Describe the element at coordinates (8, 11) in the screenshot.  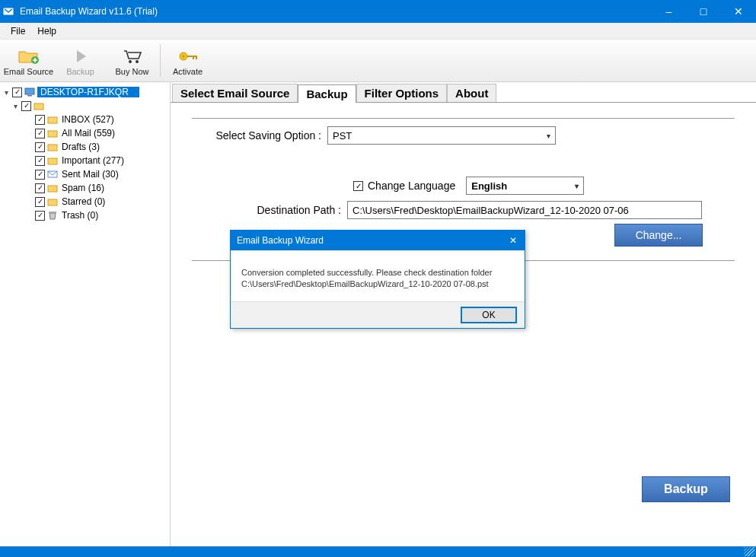
I see `app-icon` at that location.